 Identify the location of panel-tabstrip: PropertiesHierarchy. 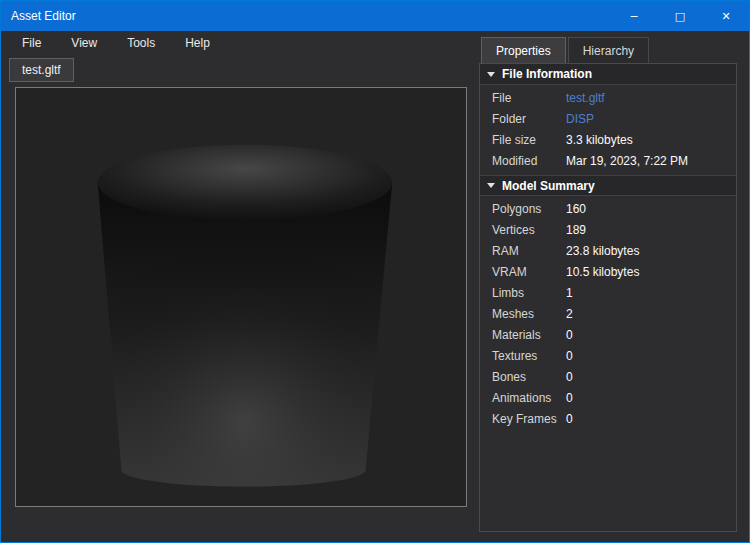
(608, 50).